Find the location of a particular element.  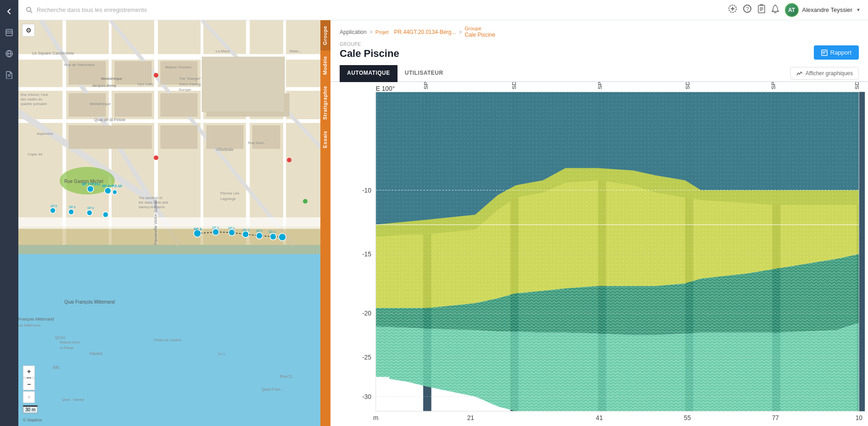

vtab-groupe: Groupe is located at coordinates (325, 35).